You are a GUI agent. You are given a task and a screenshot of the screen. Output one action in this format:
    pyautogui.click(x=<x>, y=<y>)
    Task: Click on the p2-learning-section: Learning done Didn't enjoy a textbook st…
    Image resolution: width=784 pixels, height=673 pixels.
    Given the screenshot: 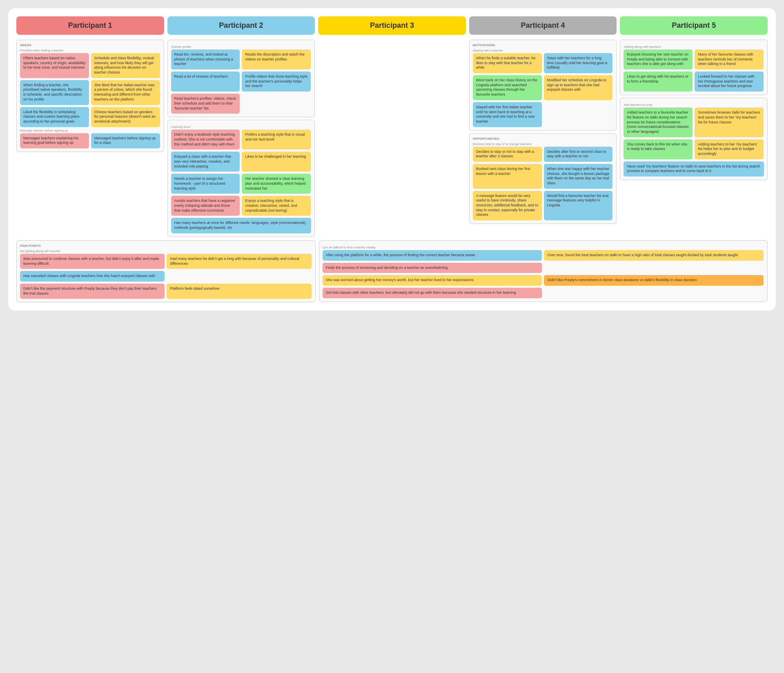 What is the action you would take?
    pyautogui.click(x=241, y=178)
    